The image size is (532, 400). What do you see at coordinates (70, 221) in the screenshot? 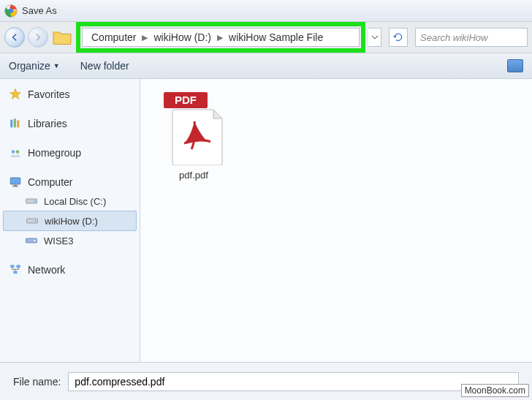
I see `sidebar-item-wikihow-drive: wikiHow (D:)` at bounding box center [70, 221].